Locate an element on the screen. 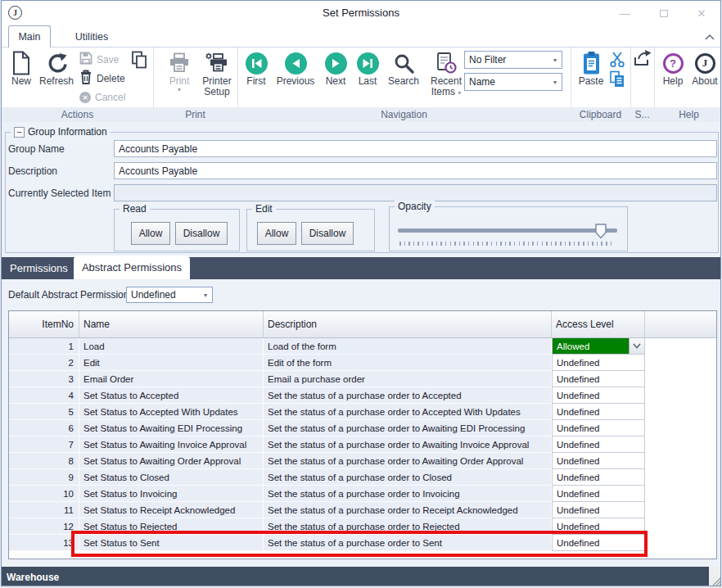 The image size is (722, 588). name-cell: Set Status to Sent is located at coordinates (172, 543).